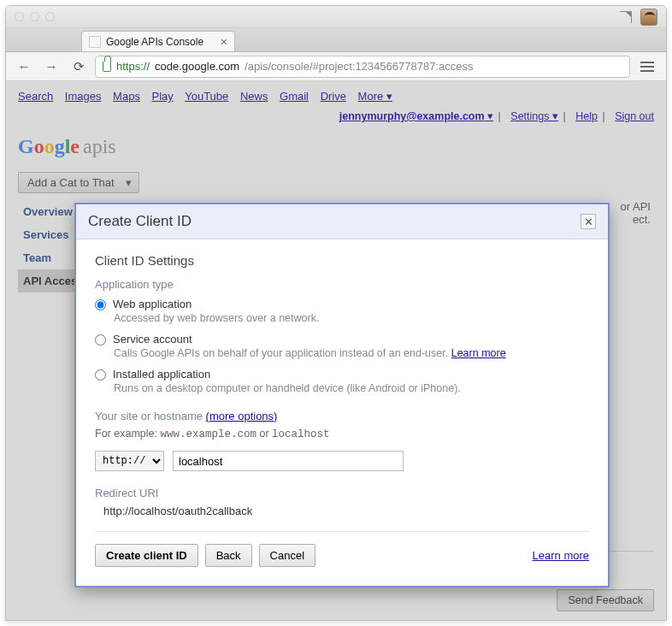  I want to click on cancel-button: Cancel, so click(287, 556).